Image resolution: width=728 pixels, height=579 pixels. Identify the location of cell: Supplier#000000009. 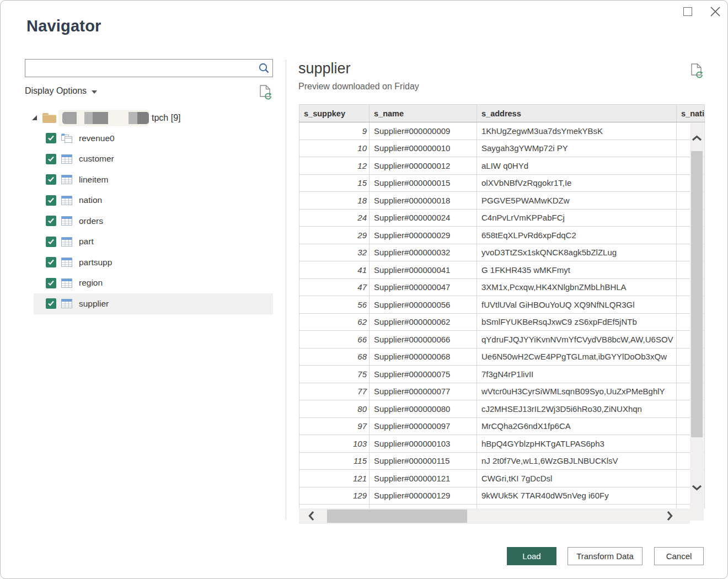
(424, 131).